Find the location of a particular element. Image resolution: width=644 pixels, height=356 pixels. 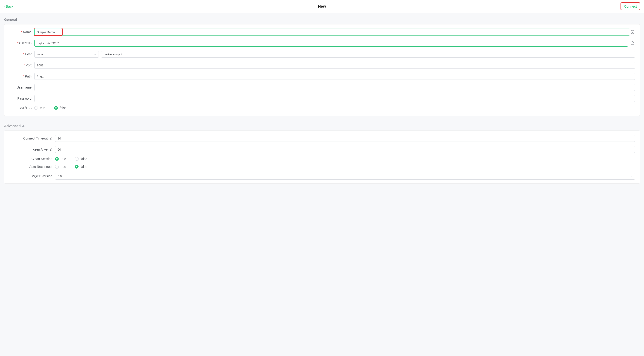

label-host: *Host is located at coordinates (22, 54).